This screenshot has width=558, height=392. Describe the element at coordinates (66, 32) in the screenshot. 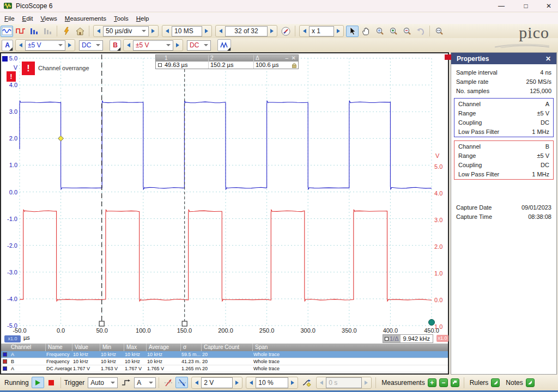

I see `setup-wizard-button` at that location.